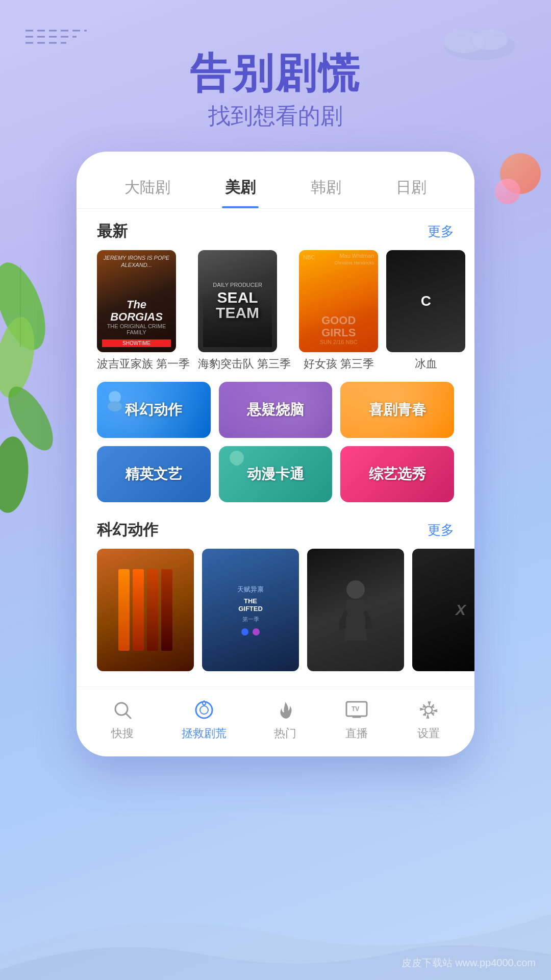 Image resolution: width=551 pixels, height=980 pixels. Describe the element at coordinates (122, 710) in the screenshot. I see `search-icon` at that location.